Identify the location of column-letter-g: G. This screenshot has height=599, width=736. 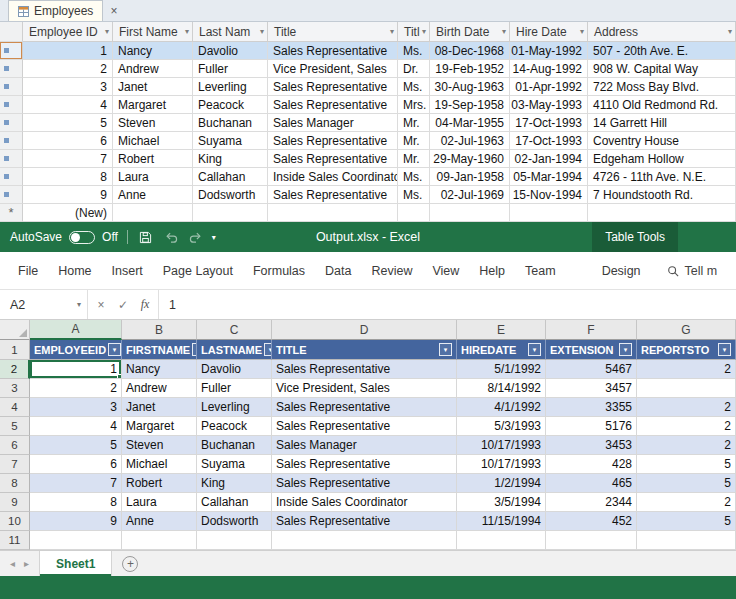
(686, 330).